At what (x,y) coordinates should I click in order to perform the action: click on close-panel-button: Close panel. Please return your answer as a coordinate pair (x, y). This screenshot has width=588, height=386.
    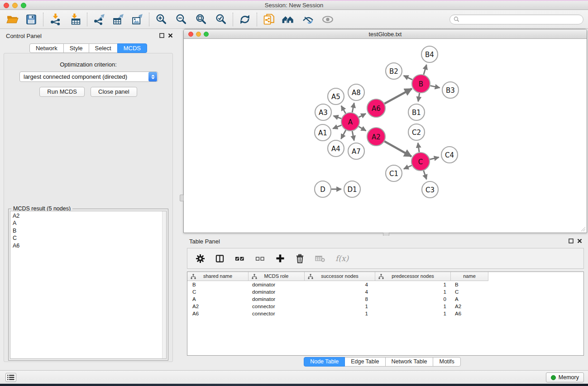
    Looking at the image, I should click on (114, 92).